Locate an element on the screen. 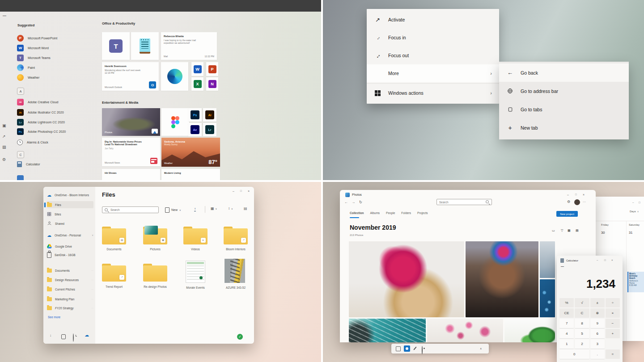 This screenshot has width=644, height=362. key-9: 9 is located at coordinates (597, 324).